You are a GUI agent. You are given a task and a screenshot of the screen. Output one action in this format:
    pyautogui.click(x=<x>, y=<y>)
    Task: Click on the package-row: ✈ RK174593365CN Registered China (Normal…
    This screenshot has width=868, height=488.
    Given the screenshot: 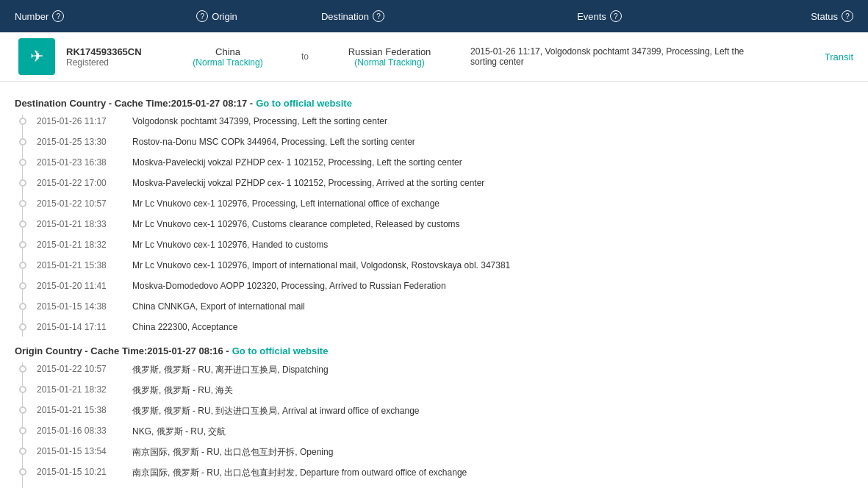 What is the action you would take?
    pyautogui.click(x=434, y=57)
    